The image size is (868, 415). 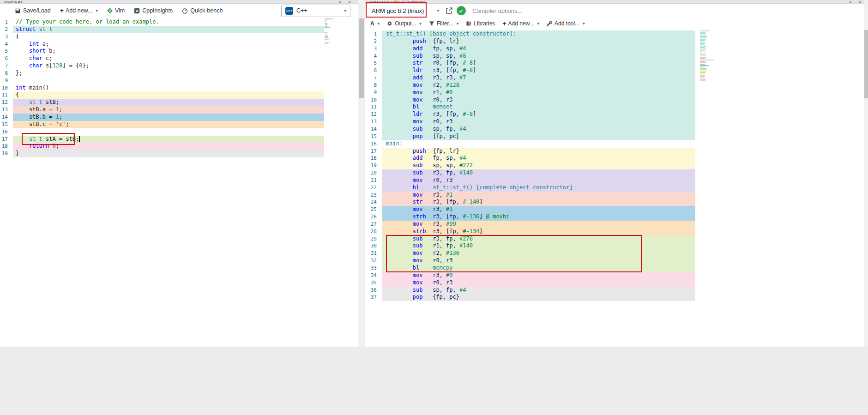 What do you see at coordinates (617, 297) in the screenshot?
I see `code-line: 37 pop {fp, pc}` at bounding box center [617, 297].